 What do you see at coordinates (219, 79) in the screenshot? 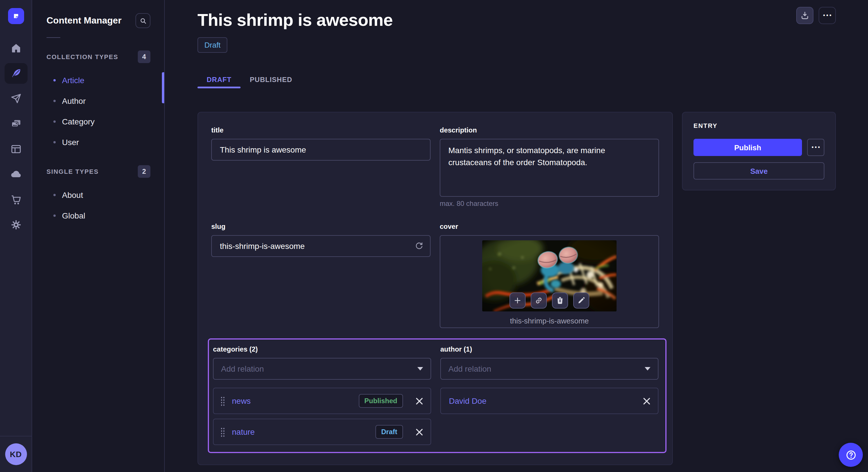
I see `tab-draft: DRAFT` at bounding box center [219, 79].